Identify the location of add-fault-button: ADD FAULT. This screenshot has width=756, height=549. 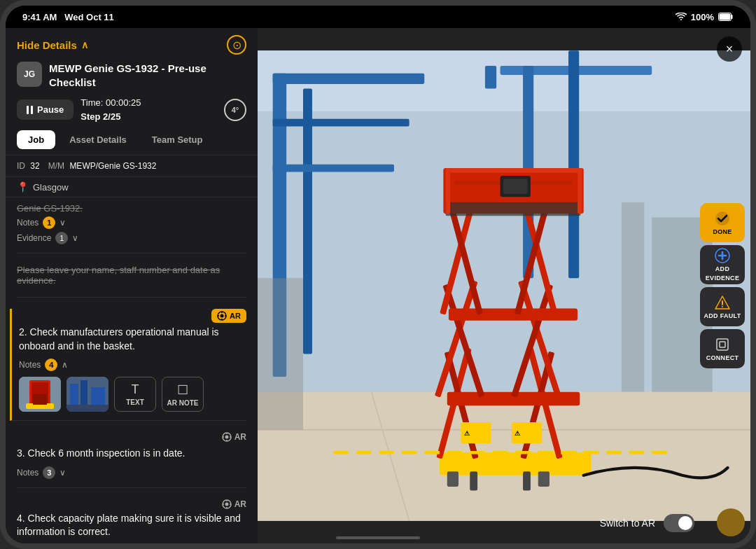
(722, 307).